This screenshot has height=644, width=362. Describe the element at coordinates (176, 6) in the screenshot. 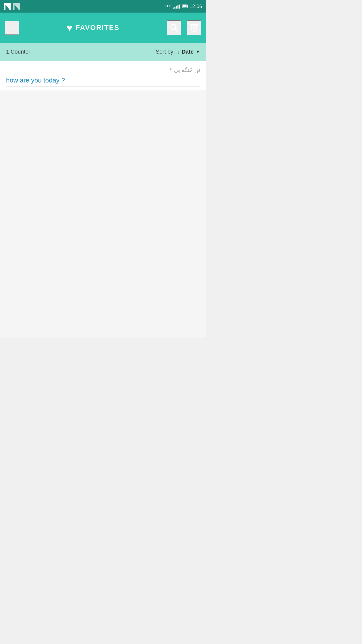

I see `signal-bars` at that location.